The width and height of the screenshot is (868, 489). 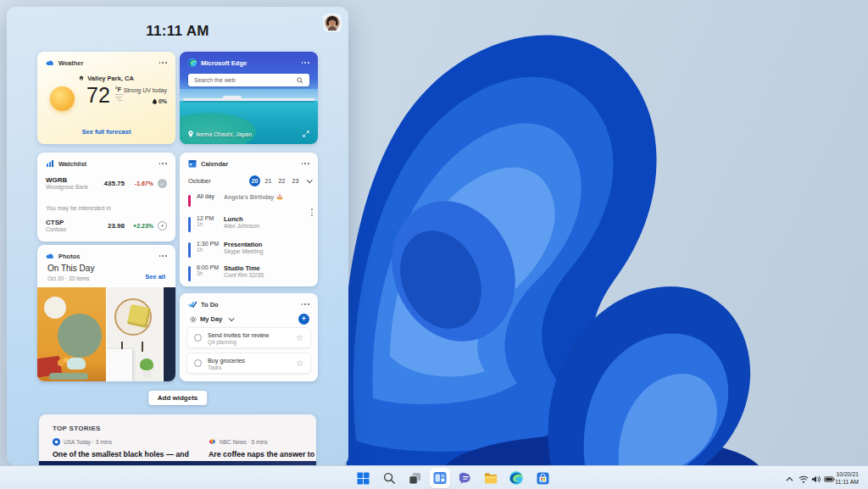 I want to click on edge-widget: Microsoft Edge Search the web Ikema Ohas…, so click(x=249, y=98).